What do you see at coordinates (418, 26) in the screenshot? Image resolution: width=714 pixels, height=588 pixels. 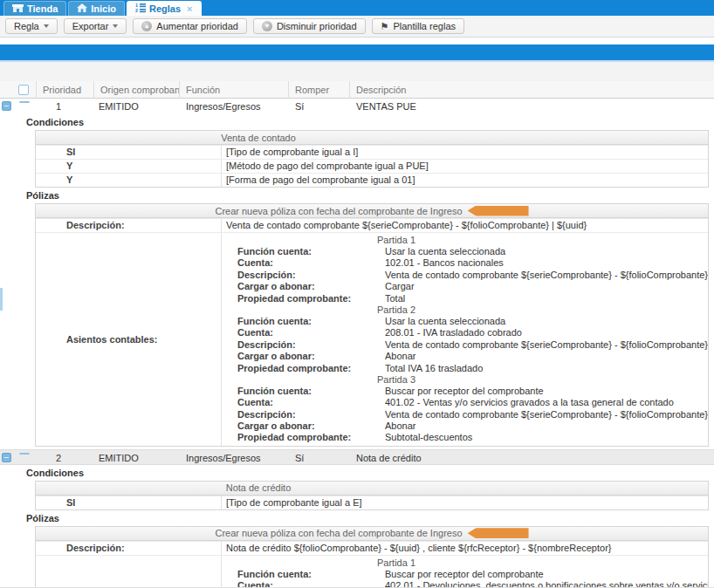 I see `plantilla-reglas-button: ⚑ Plantilla reglas` at bounding box center [418, 26].